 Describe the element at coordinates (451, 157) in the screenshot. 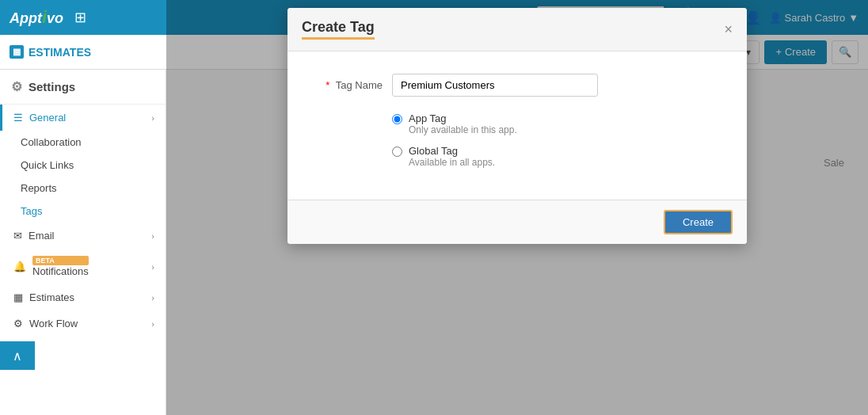

I see `global-tag-label-group: Global Tag Available in all apps.` at that location.